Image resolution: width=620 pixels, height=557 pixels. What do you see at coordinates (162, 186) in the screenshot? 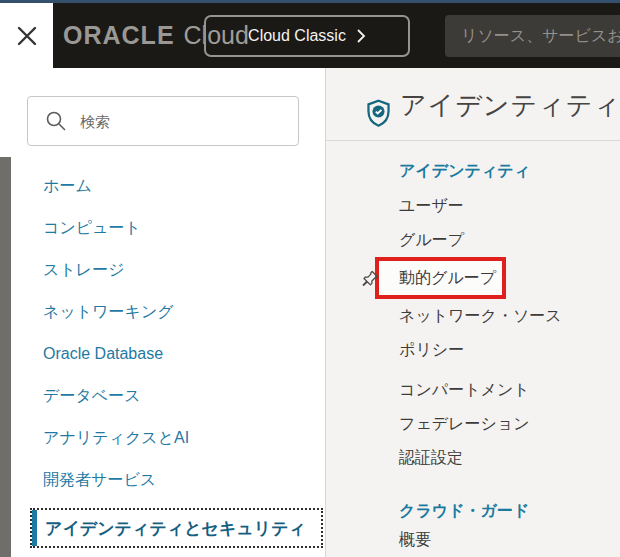
I see `sidebar-item-home: ホーム` at bounding box center [162, 186].